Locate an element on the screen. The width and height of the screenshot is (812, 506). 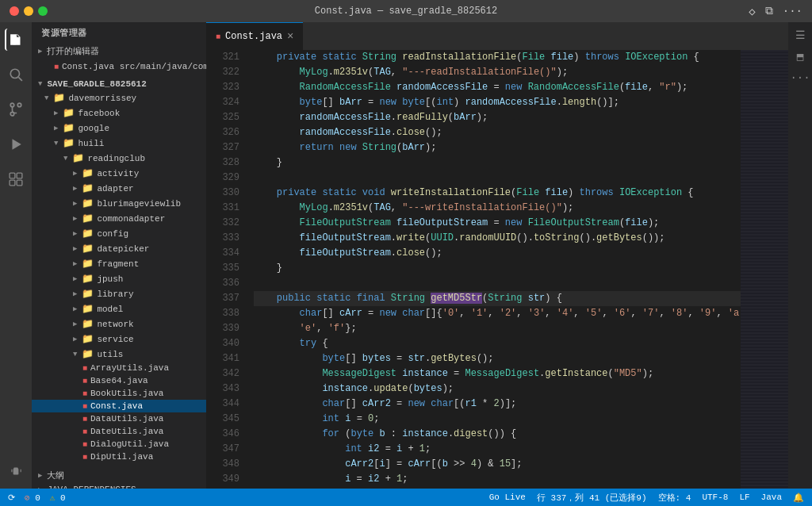
java-deps-section: ▶ JAVA DEPENDENCIES is located at coordinates (119, 485).